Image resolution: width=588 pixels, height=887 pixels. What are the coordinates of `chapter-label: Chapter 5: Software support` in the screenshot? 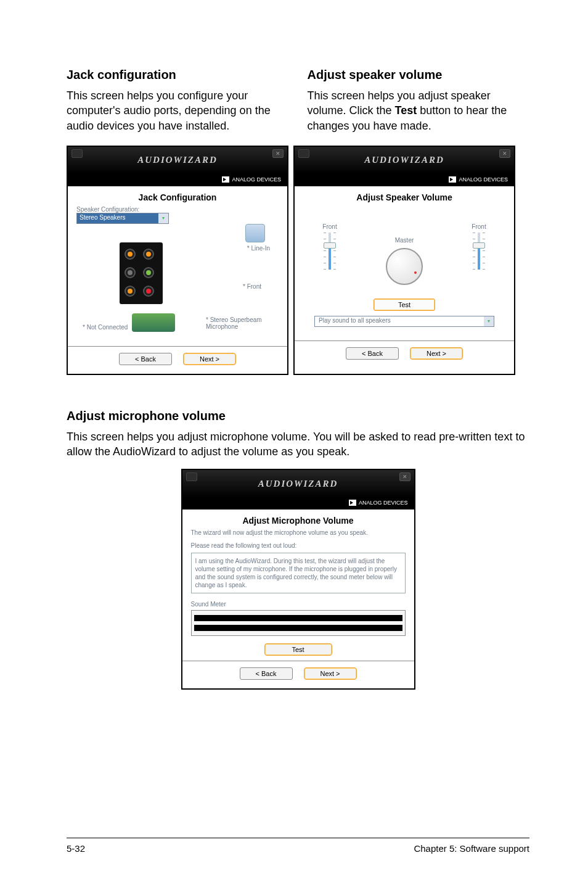 It's located at (472, 849).